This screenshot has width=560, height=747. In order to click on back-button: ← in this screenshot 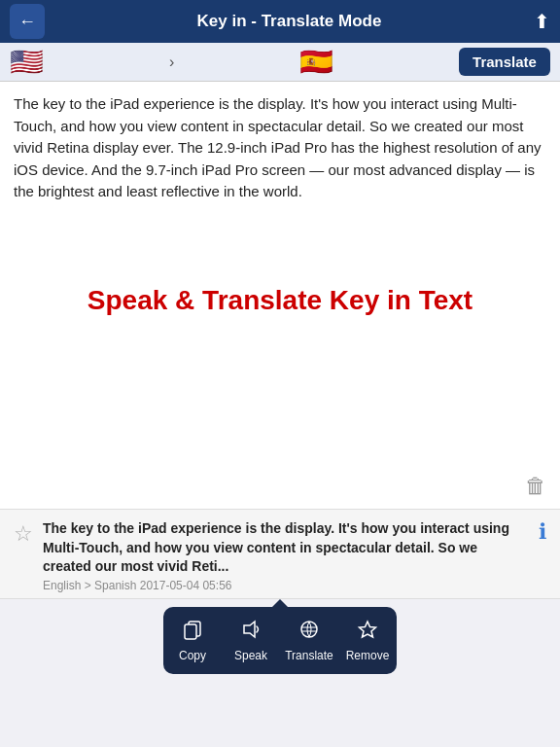, I will do `click(27, 21)`.